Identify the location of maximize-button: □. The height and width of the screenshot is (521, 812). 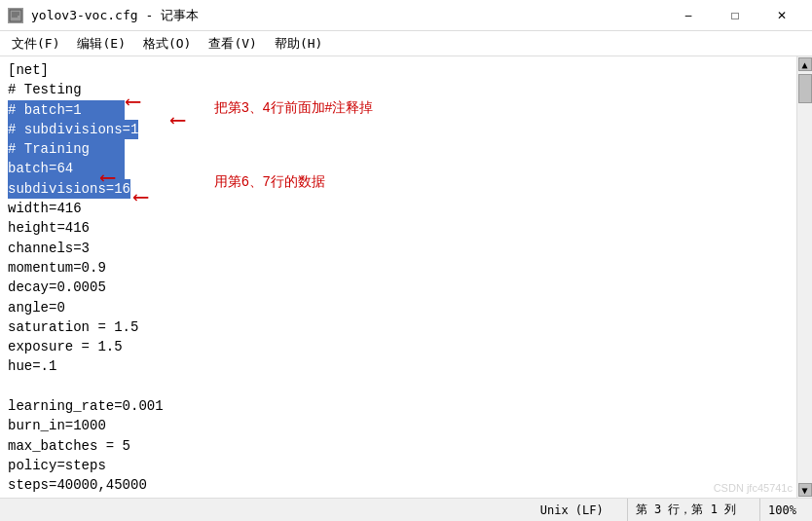
(735, 16).